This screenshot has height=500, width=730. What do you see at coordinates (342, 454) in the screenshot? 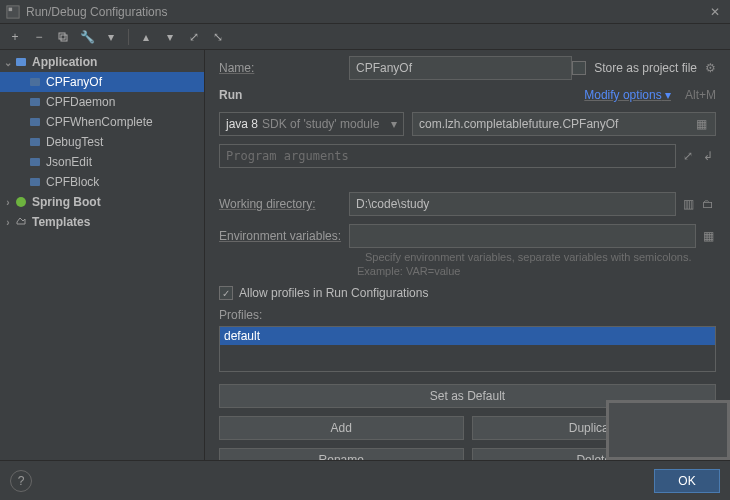
I see `rename-button: Rename` at bounding box center [342, 454].